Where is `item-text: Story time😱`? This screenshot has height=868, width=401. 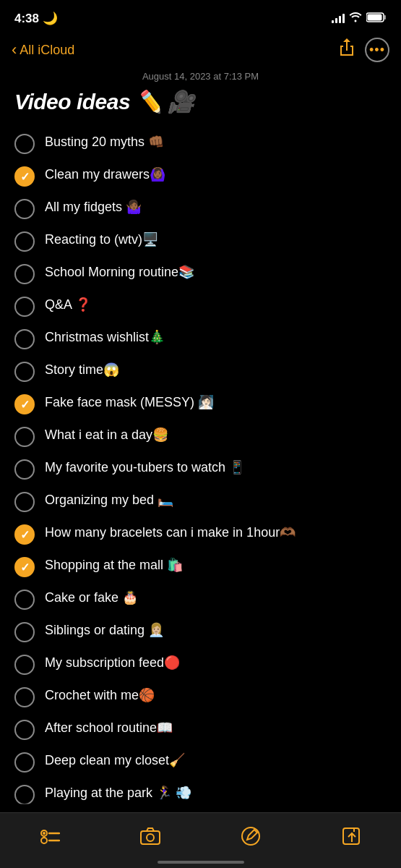 item-text: Story time😱 is located at coordinates (215, 370).